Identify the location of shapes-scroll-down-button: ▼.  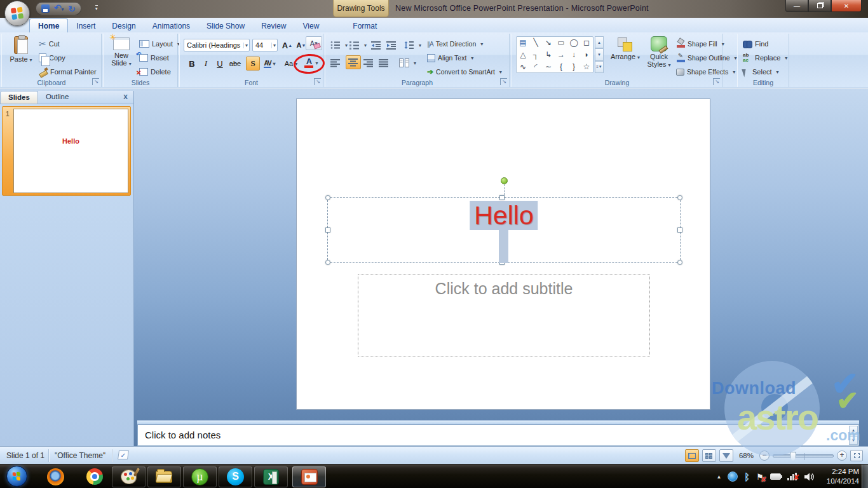
(599, 55).